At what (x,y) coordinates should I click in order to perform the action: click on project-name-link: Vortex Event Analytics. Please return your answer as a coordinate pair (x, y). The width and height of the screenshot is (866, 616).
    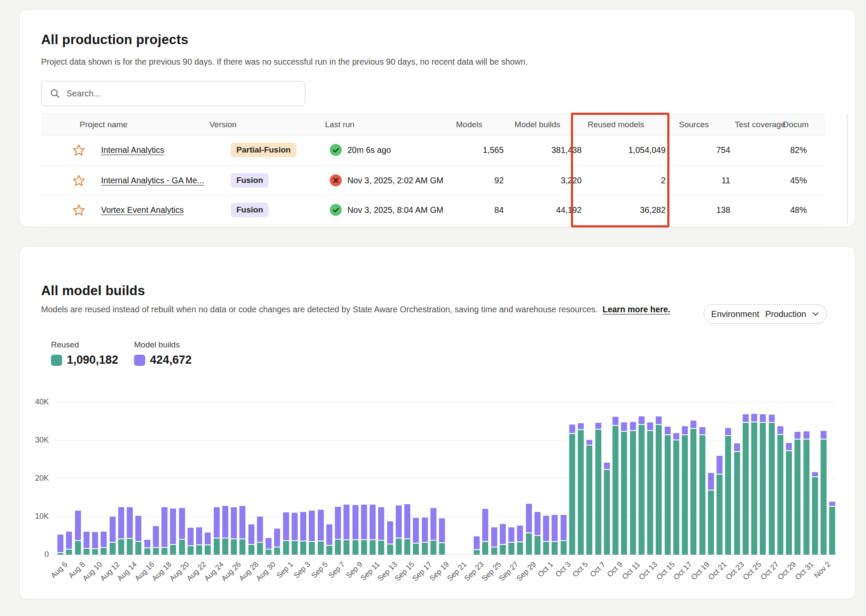
    Looking at the image, I should click on (142, 210).